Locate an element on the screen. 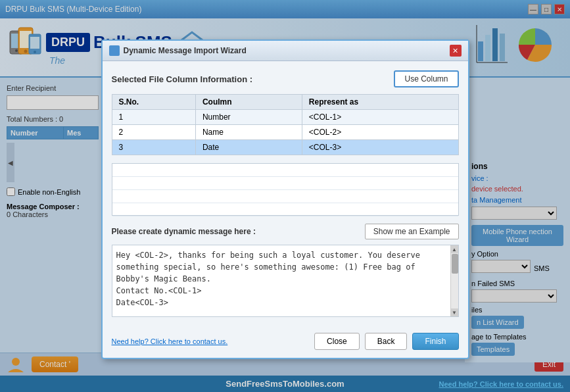 The height and width of the screenshot is (392, 570). row2-sno: 2 is located at coordinates (154, 133).